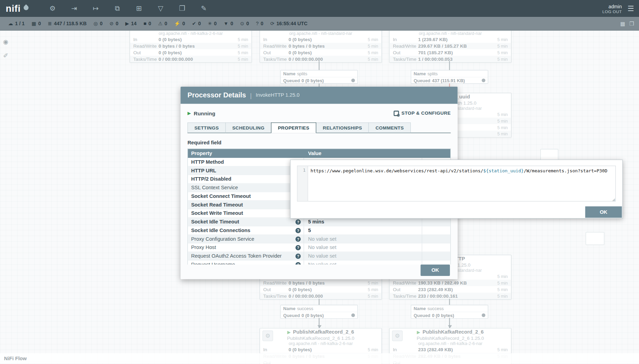 This screenshot has width=639, height=364. I want to click on property-name: SSL Context Service, so click(214, 188).